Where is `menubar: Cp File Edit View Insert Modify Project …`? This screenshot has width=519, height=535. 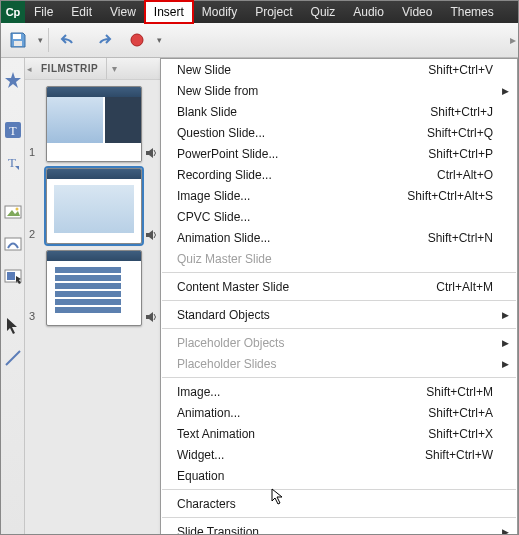
menubar: Cp File Edit View Insert Modify Project … is located at coordinates (260, 12).